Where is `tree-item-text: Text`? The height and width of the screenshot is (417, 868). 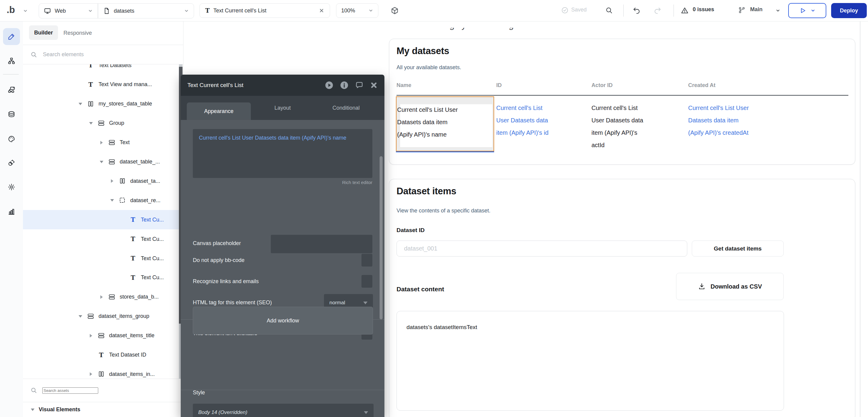 tree-item-text: Text is located at coordinates (103, 143).